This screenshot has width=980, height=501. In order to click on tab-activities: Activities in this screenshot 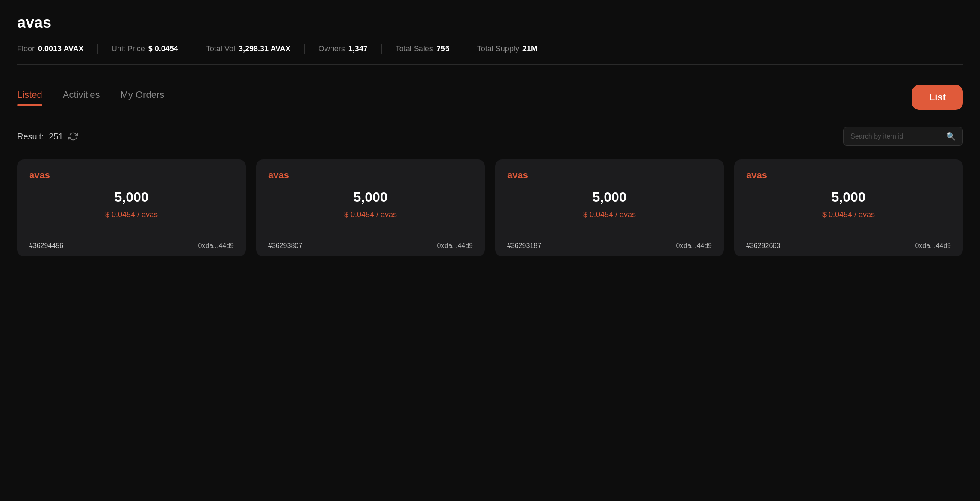, I will do `click(81, 97)`.